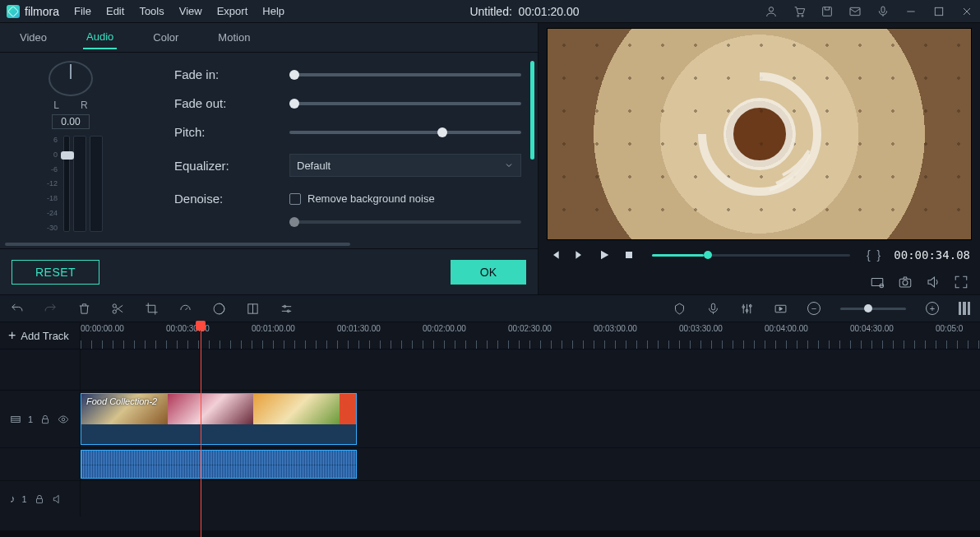  Describe the element at coordinates (967, 12) in the screenshot. I see `close-icon` at that location.